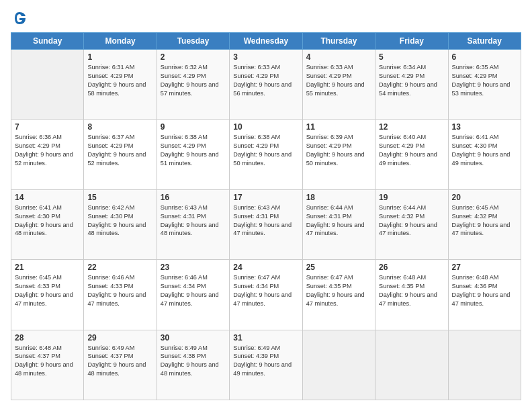 This screenshot has height=411, width=532. What do you see at coordinates (339, 85) in the screenshot?
I see `calendar-cell: 4Sunrise: 6:33 AMSunset: 4:29 PMDaylight…` at bounding box center [339, 85].